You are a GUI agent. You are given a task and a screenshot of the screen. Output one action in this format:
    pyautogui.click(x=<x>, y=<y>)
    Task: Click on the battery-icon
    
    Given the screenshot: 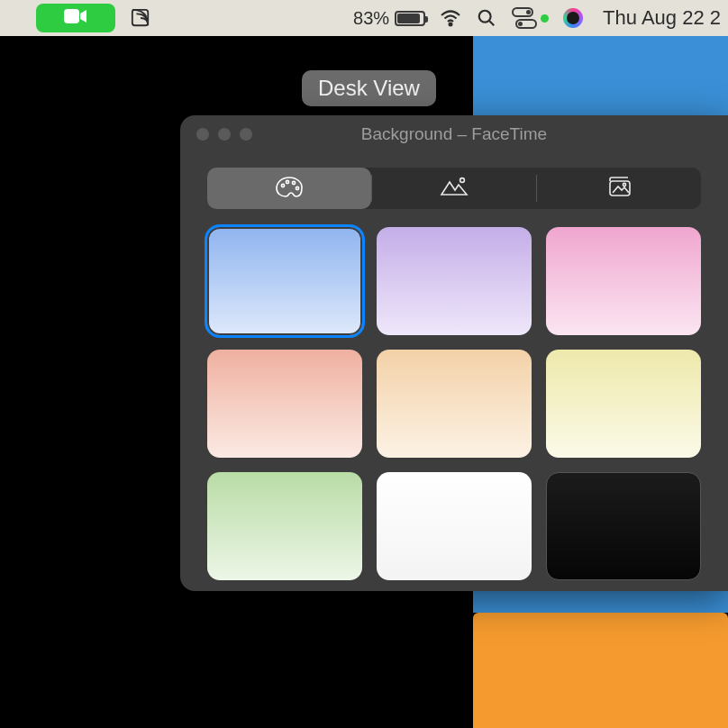 What is the action you would take?
    pyautogui.click(x=410, y=18)
    